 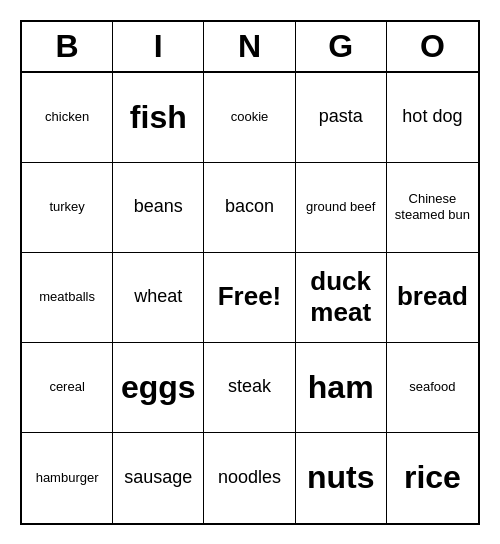 I want to click on header-letter: G, so click(x=342, y=46).